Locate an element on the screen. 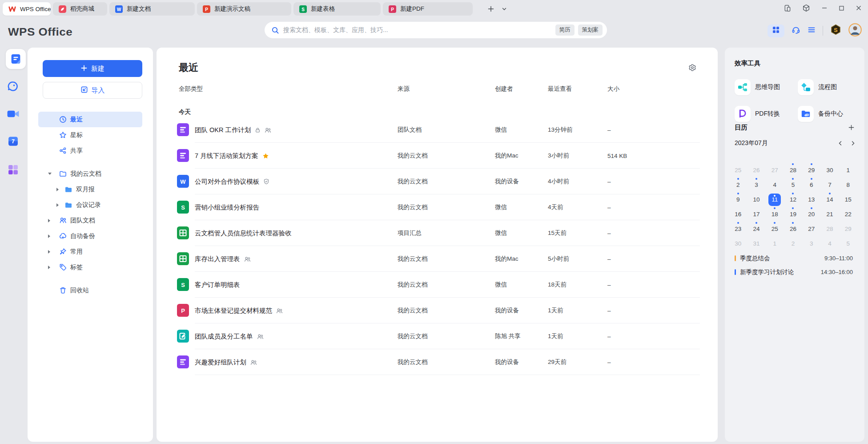 This screenshot has width=868, height=444. filter-dropdown: 创建者 is located at coordinates (505, 89).